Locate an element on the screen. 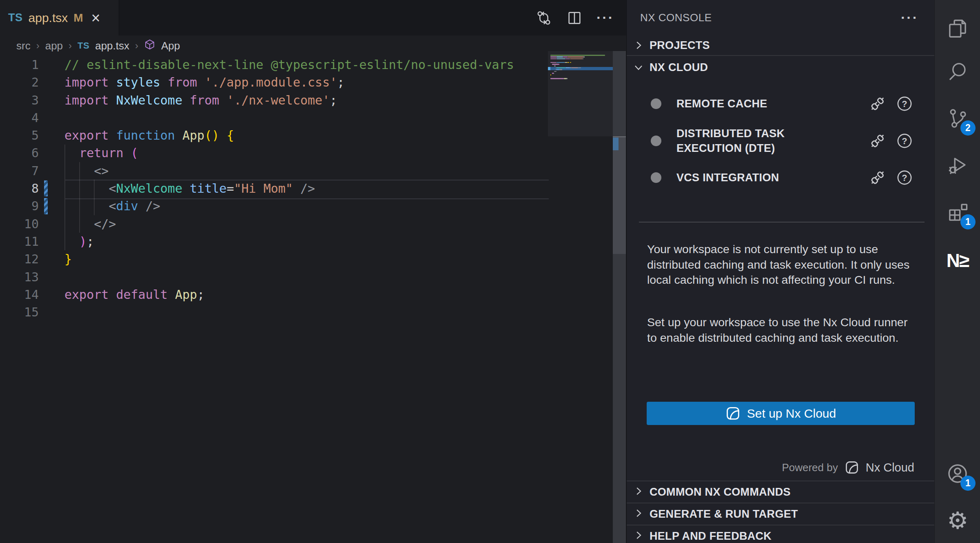 This screenshot has width=980, height=543. sidebar-item-explorer is located at coordinates (957, 29).